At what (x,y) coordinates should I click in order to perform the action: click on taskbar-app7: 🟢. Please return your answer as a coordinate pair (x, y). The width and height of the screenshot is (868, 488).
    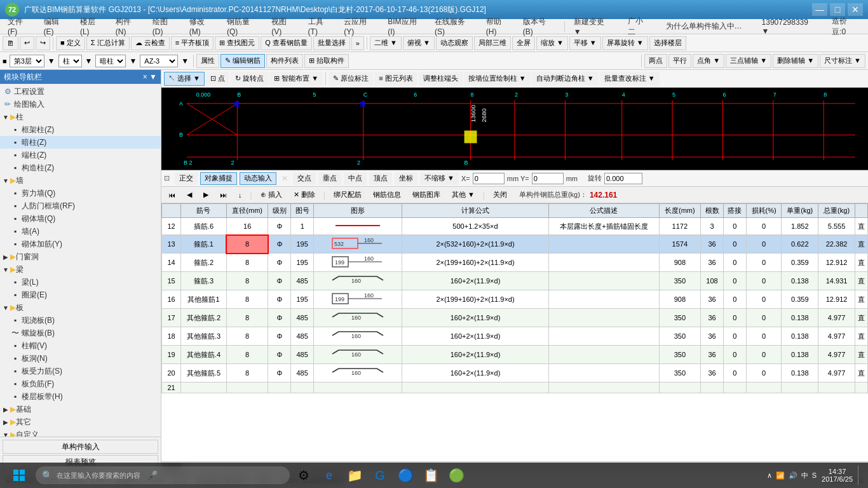
    Looking at the image, I should click on (456, 475).